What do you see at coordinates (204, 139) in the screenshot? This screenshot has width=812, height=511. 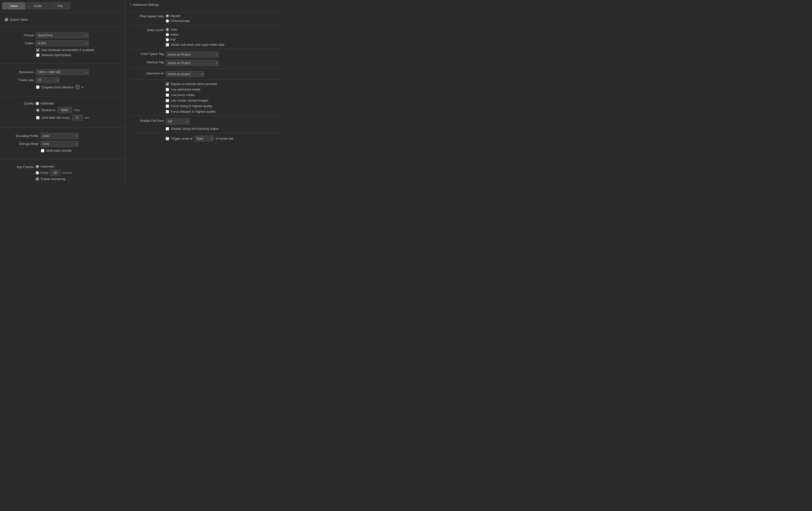 I see `trigger-script-select: Start End` at bounding box center [204, 139].